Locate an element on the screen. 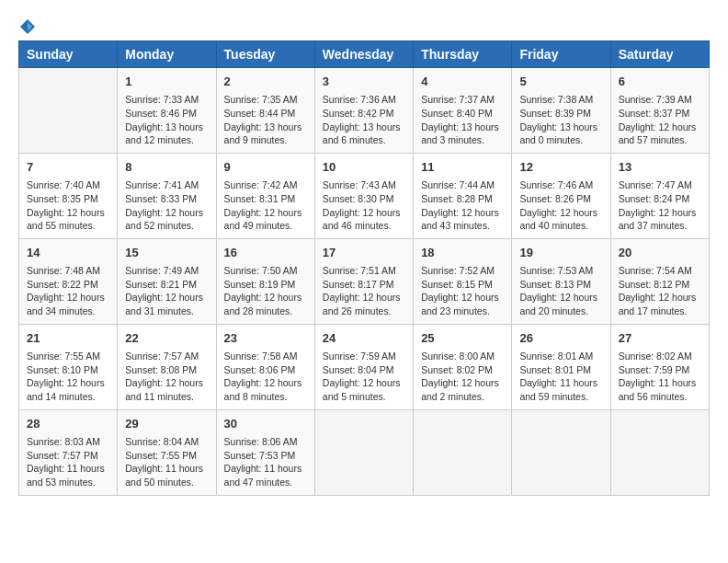 The width and height of the screenshot is (728, 563). day-number: 11 is located at coordinates (462, 167).